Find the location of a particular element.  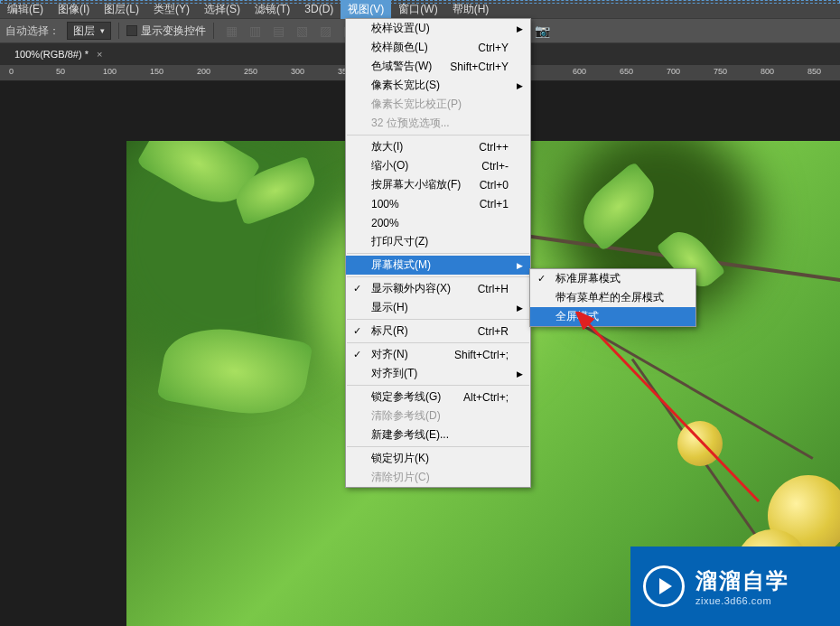

menu-item-label: 清除切片(C) is located at coordinates (401, 477).